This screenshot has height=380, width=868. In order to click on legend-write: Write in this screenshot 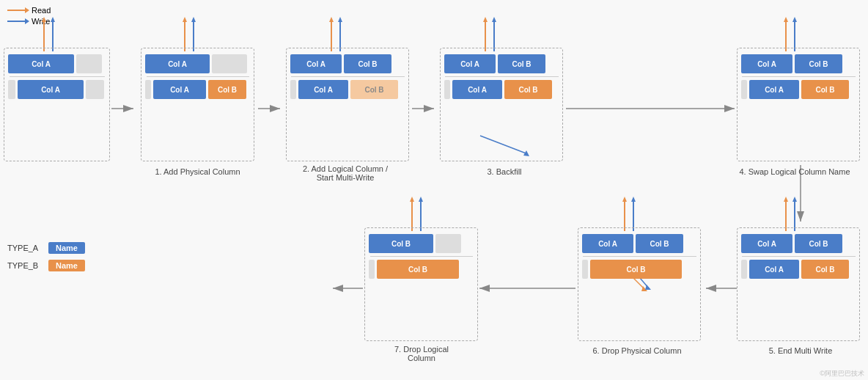, I will do `click(29, 21)`.